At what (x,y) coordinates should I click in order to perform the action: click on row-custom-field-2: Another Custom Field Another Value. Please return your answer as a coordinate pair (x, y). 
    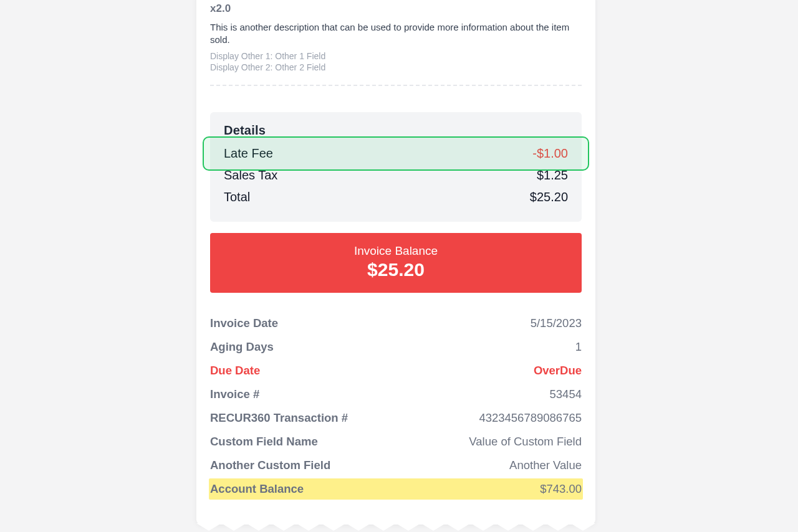
    Looking at the image, I should click on (396, 465).